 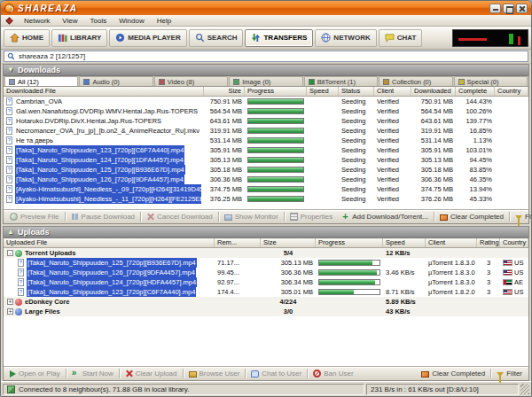 What do you see at coordinates (266, 121) in the screenshot?
I see `download-row: ?Hotaruko.DVDRip.DivX.Hentai.Jap.Rus-TOP…` at bounding box center [266, 121].